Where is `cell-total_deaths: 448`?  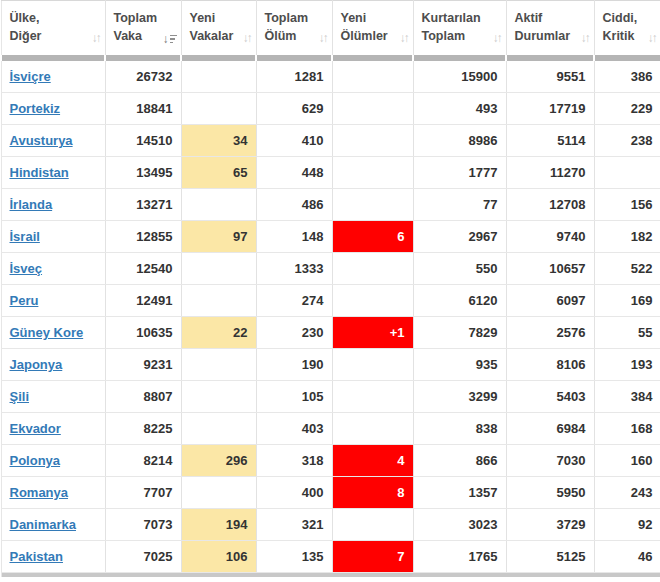 cell-total_deaths: 448 is located at coordinates (294, 173).